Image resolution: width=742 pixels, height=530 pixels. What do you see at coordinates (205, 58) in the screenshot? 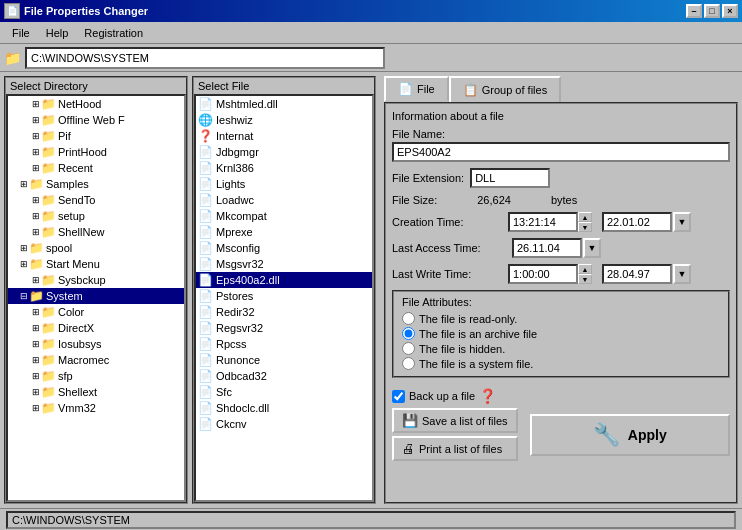
I see `address-input` at bounding box center [205, 58].